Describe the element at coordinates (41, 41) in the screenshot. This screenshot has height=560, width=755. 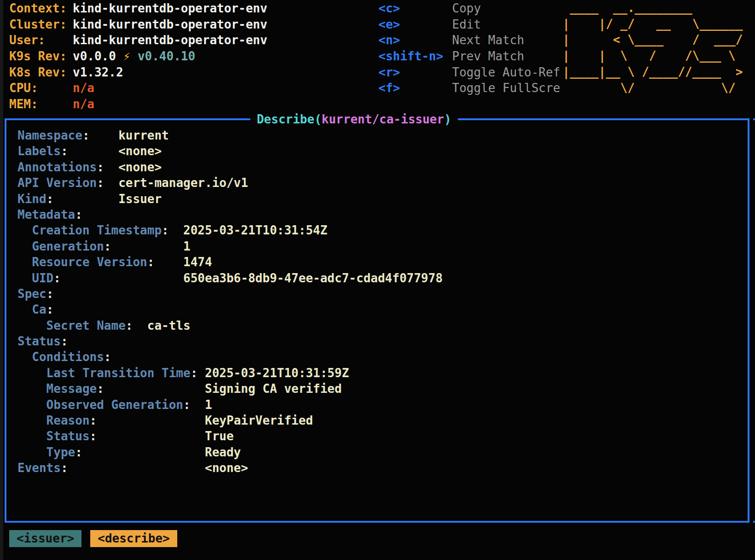
I see `info-label: User:` at that location.